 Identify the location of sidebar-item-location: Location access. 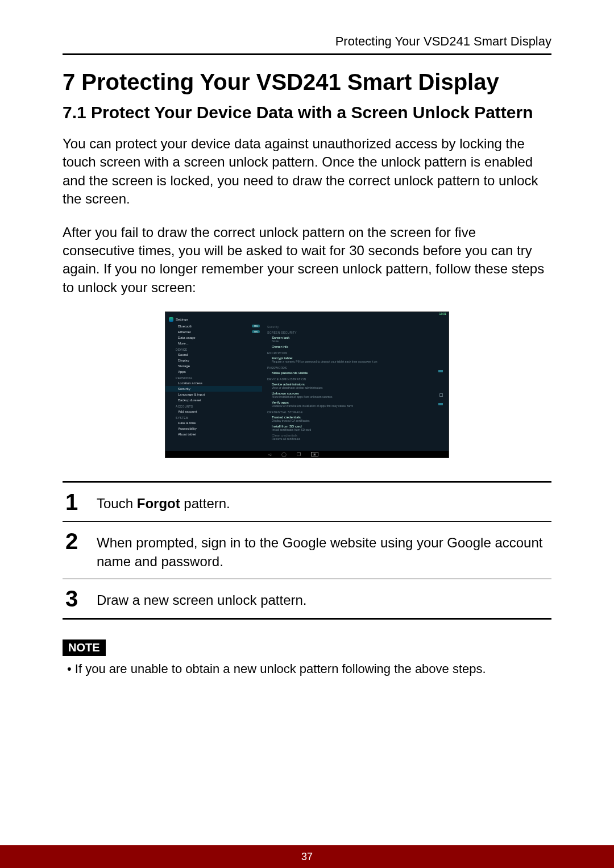
(214, 383).